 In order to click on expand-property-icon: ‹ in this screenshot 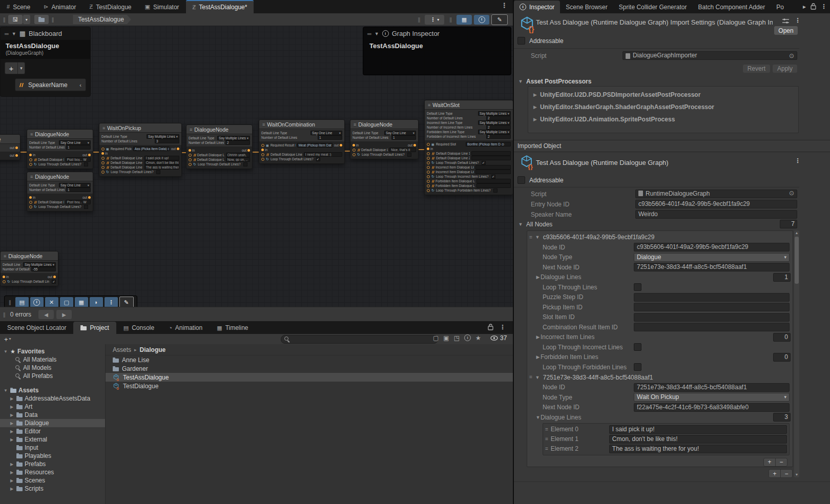, I will do `click(80, 85)`.